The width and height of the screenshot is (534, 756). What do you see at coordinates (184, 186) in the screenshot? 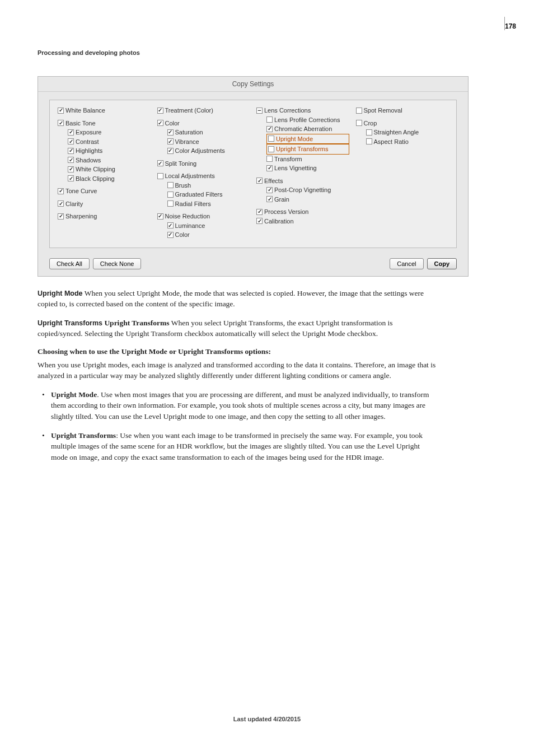
I see `label: Brush` at bounding box center [184, 186].